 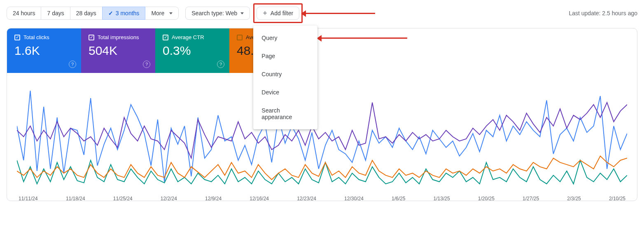 What do you see at coordinates (55, 13) in the screenshot?
I see `date-range-label: 7 days` at bounding box center [55, 13].